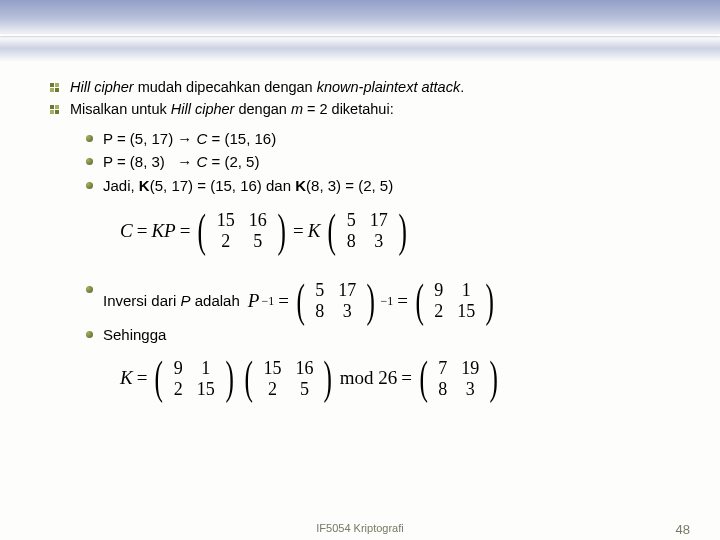 Image resolution: width=720 pixels, height=540 pixels. I want to click on t: adalah, so click(216, 300).